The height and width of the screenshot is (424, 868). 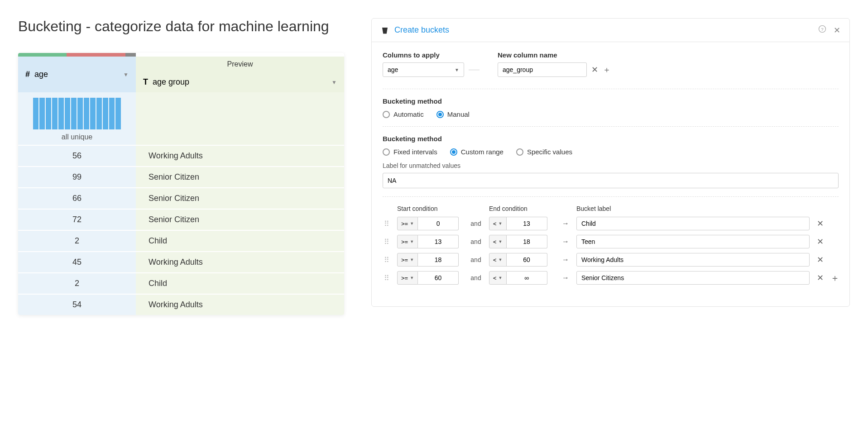 What do you see at coordinates (458, 114) in the screenshot?
I see `radio-manual-label: Manual` at bounding box center [458, 114].